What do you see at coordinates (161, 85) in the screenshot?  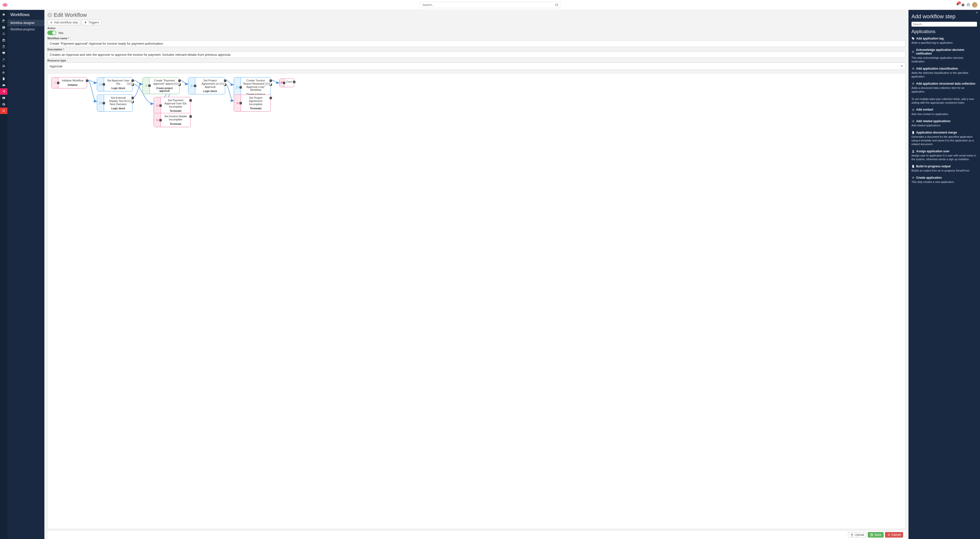 I see `workflow-node-n4: Create "Payment approval" approvalCreate…` at bounding box center [161, 85].